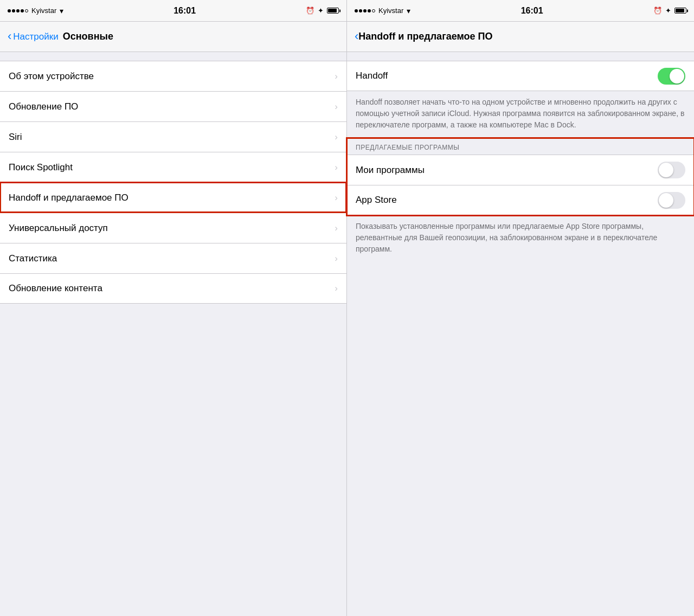  I want to click on sidebar-item-about: Об этом устройстве ›, so click(174, 76).